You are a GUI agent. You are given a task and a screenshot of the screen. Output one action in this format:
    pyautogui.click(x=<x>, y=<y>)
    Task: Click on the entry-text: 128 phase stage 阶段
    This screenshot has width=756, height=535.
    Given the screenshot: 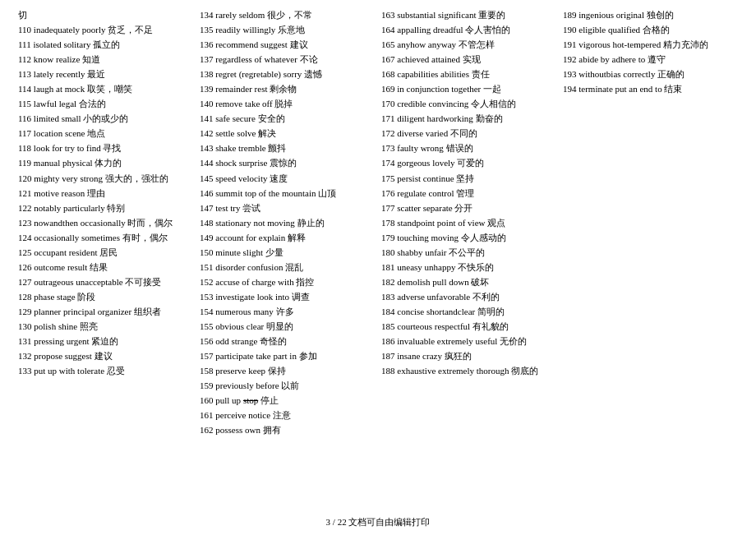 What is the action you would take?
    pyautogui.click(x=57, y=297)
    